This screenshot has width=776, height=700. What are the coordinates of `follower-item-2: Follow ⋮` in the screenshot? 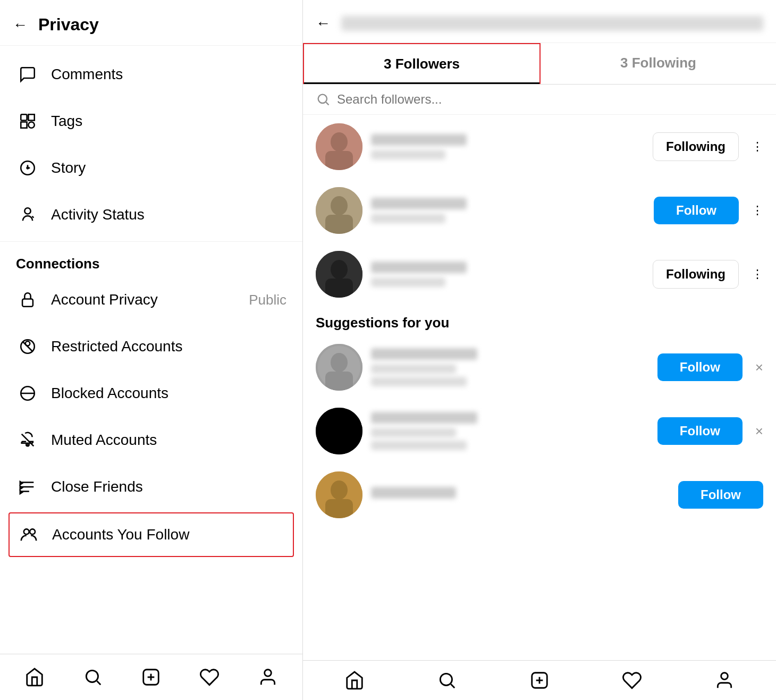 It's located at (539, 210).